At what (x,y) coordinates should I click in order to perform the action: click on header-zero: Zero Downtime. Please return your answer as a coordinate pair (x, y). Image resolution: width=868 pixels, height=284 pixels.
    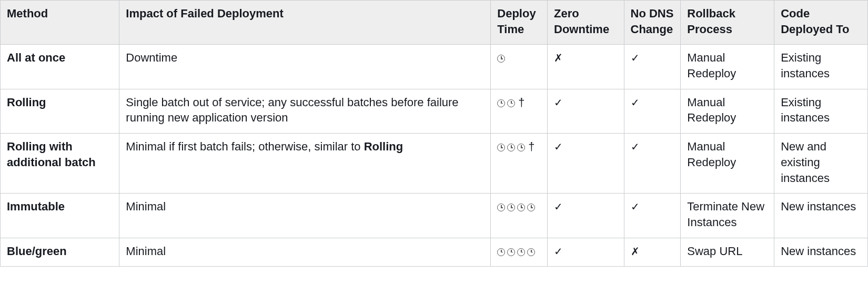
    Looking at the image, I should click on (586, 23).